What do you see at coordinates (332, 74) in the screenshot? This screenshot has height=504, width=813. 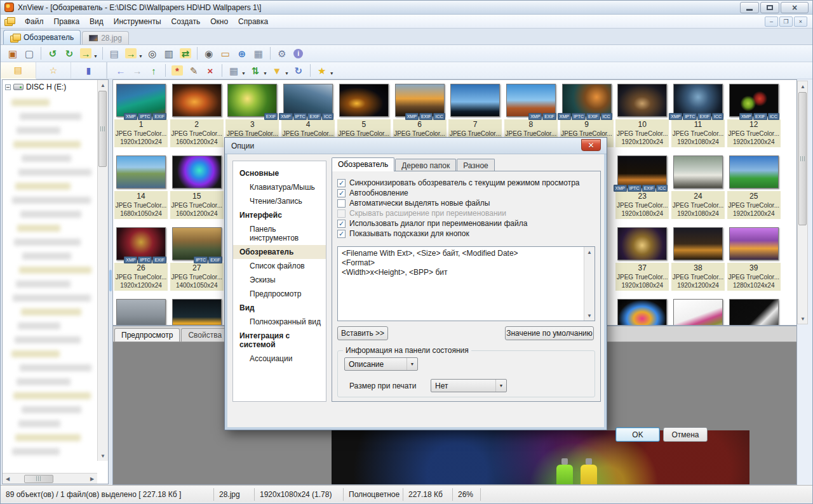 I see `favorites-dropdown-icon: ▼` at bounding box center [332, 74].